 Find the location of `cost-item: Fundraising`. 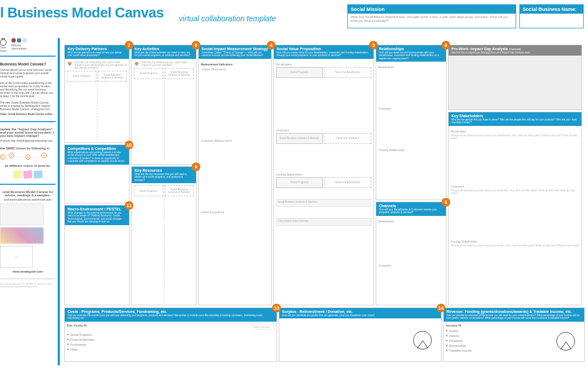

cost-item: Fundraising is located at coordinates (171, 345).